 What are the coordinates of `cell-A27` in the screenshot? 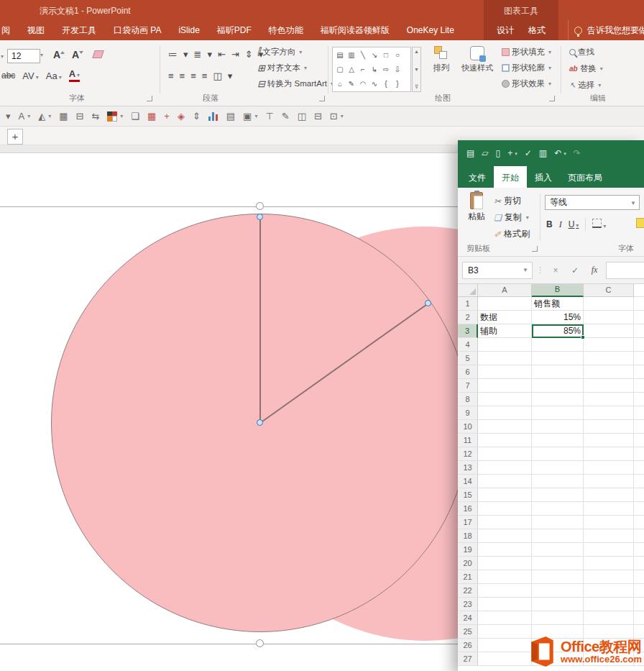 It's located at (505, 659).